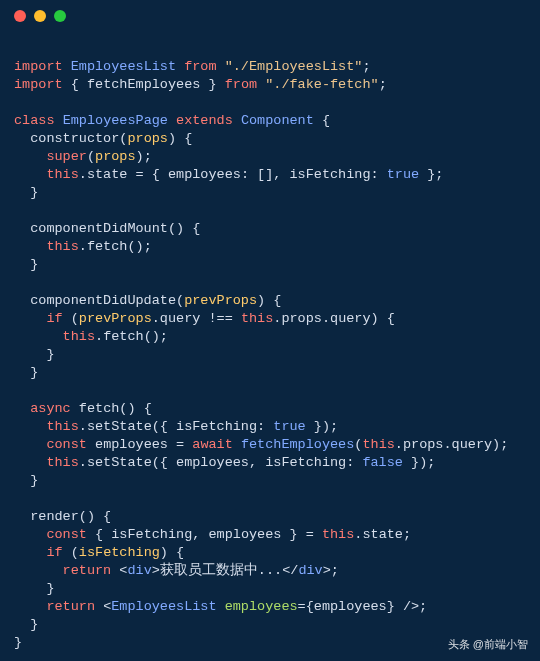 The height and width of the screenshot is (661, 540). Describe the element at coordinates (20, 16) in the screenshot. I see `close-icon` at that location.